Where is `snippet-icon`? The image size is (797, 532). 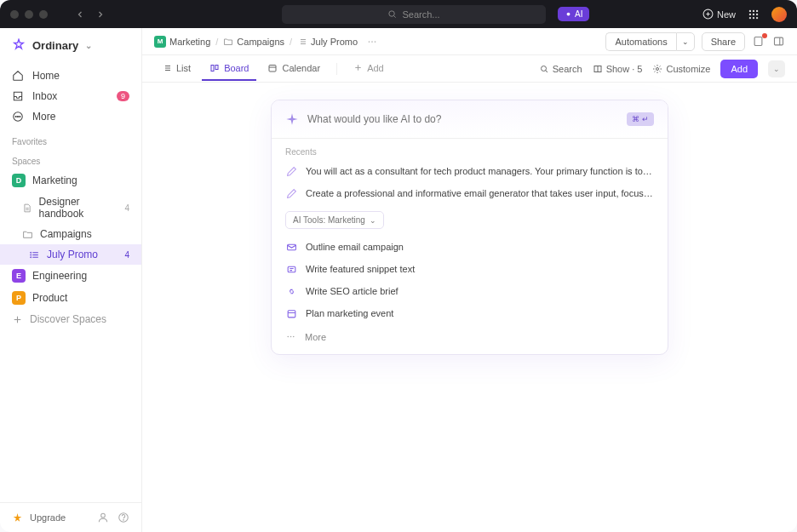 snippet-icon is located at coordinates (291, 269).